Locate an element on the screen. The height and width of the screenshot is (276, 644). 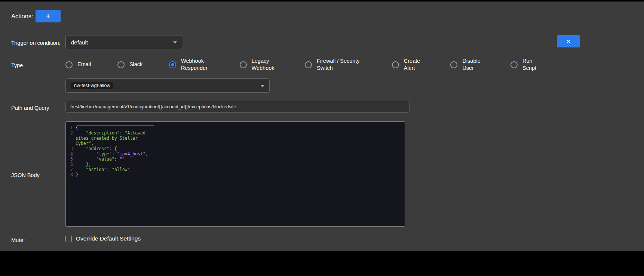
type-option-label: Run Script is located at coordinates (531, 65).